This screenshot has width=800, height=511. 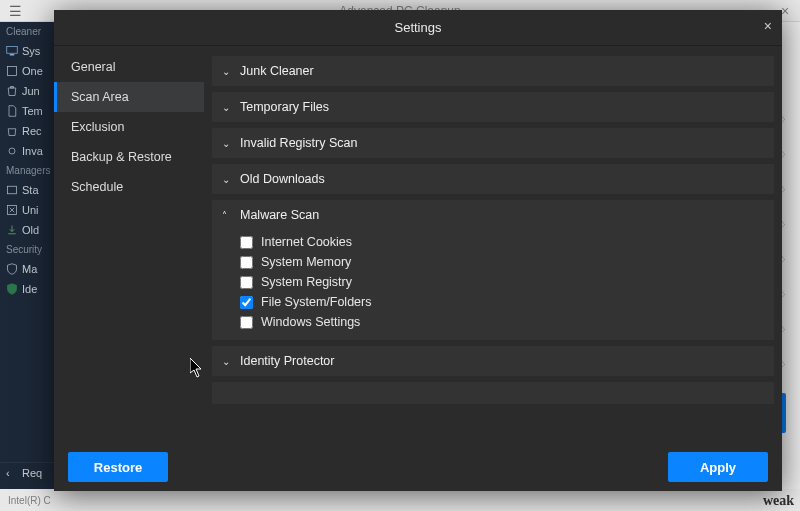 I want to click on option-system-memory: System Memory, so click(x=503, y=262).